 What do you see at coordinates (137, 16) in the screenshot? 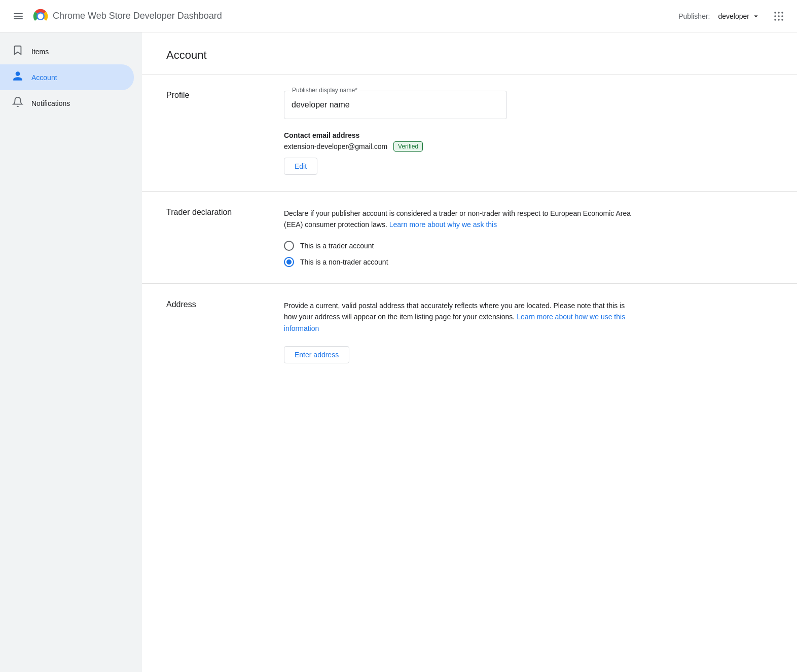
I see `app-title: Chrome Web Store Developer Dashboard` at bounding box center [137, 16].